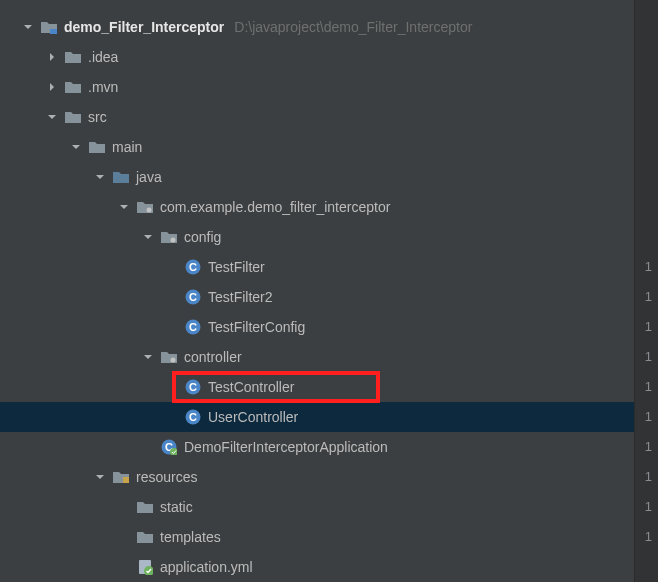  I want to click on application-label: DemoFilterInterceptorApplication, so click(286, 447).